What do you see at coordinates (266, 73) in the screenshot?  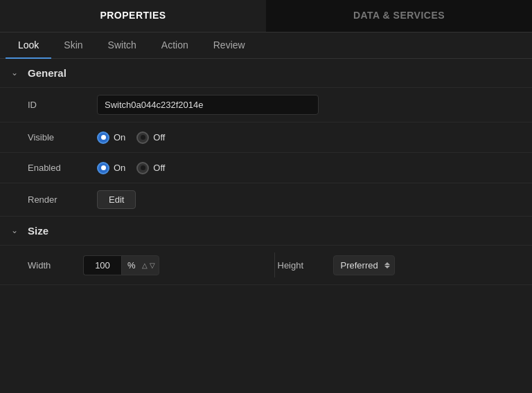 I see `general-section-header: ⌄ General` at bounding box center [266, 73].